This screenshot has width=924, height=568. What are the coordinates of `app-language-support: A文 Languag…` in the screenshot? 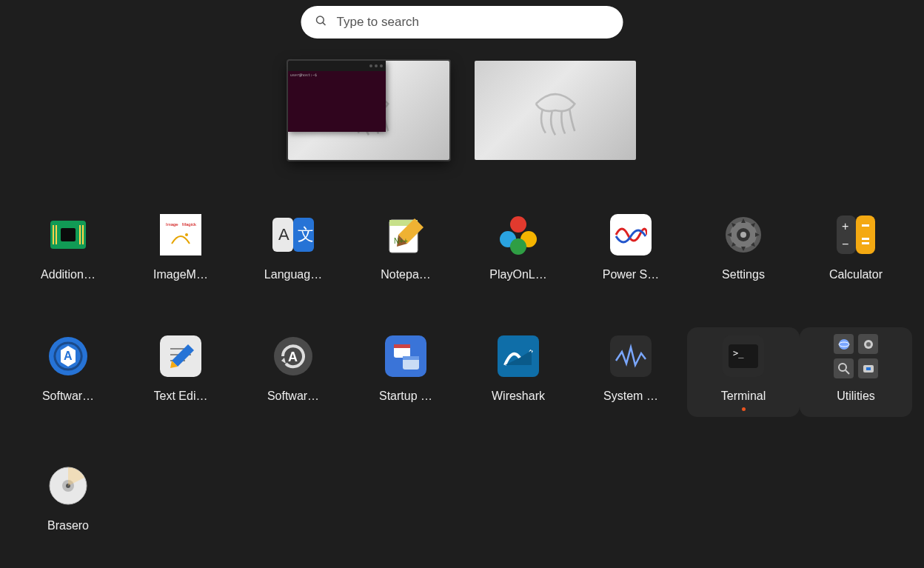 It's located at (293, 247).